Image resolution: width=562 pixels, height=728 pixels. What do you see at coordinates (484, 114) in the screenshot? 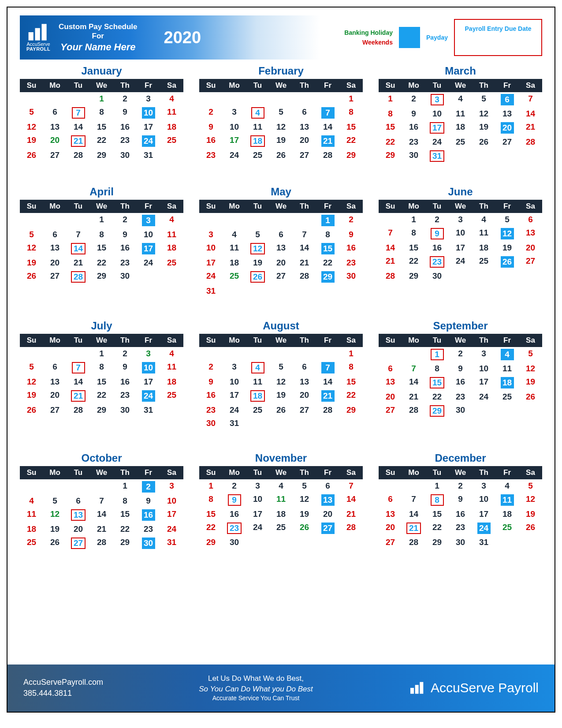
I see `day-cell: 12` at bounding box center [484, 114].